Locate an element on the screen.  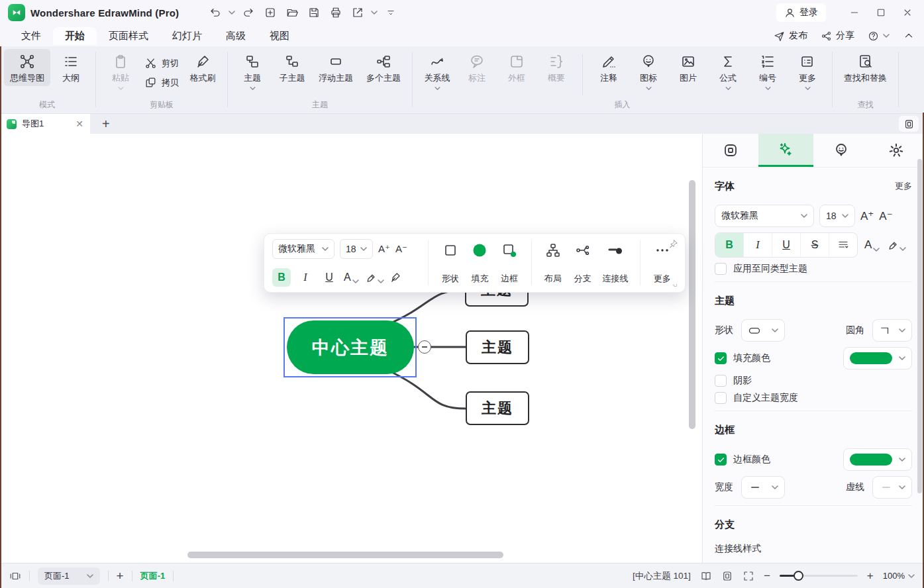
pages-view-button is located at coordinates (706, 576).